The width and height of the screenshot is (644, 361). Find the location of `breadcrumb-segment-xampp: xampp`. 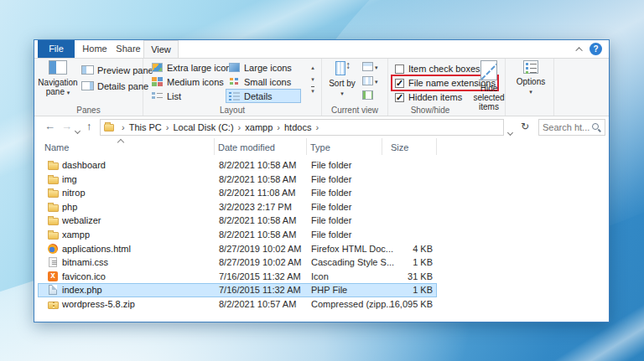

breadcrumb-segment-xampp: xampp is located at coordinates (258, 127).